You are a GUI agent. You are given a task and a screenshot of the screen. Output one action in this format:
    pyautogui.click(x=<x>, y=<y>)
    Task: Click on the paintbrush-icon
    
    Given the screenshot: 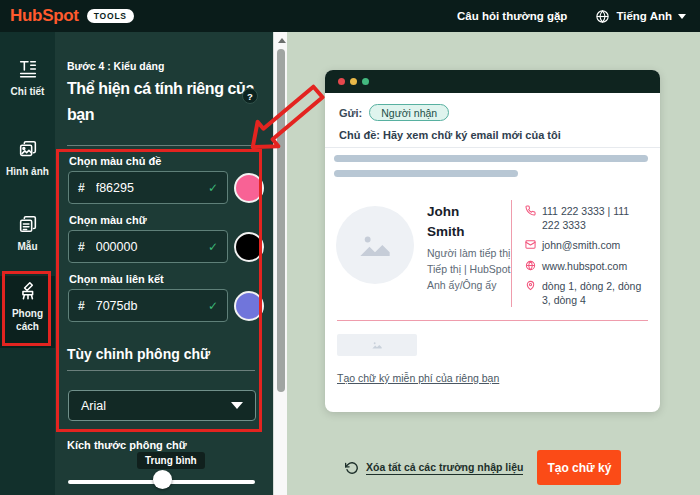 What is the action you would take?
    pyautogui.click(x=28, y=291)
    